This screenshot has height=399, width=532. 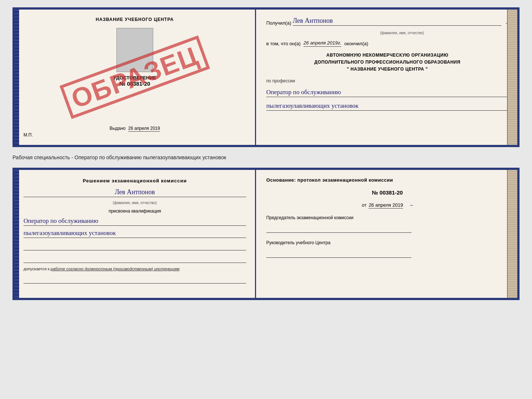 I want to click on allowed-work-value: работе согласно должностным (производств…, so click(x=115, y=269).